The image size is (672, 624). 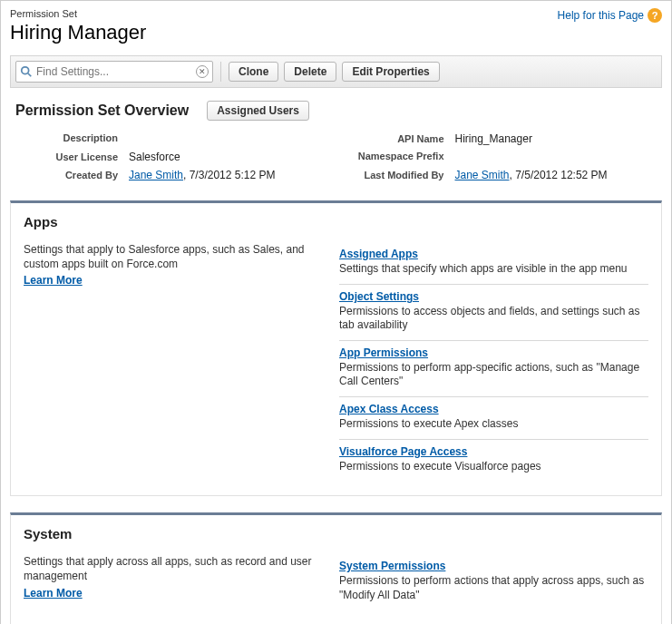 What do you see at coordinates (609, 15) in the screenshot?
I see `help-link: Help for this Page ?` at bounding box center [609, 15].